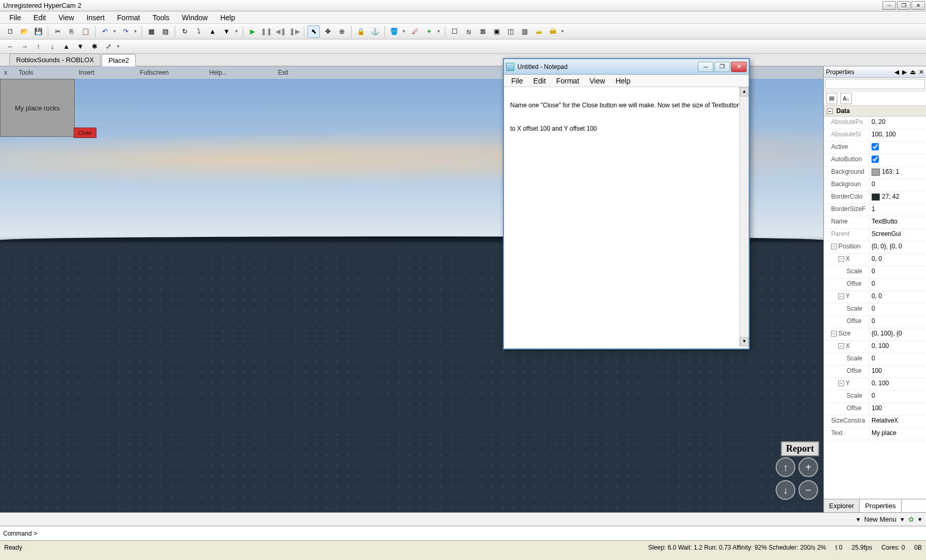 The width and height of the screenshot is (926, 560). What do you see at coordinates (415, 32) in the screenshot?
I see `material-icon: 🖊` at bounding box center [415, 32].